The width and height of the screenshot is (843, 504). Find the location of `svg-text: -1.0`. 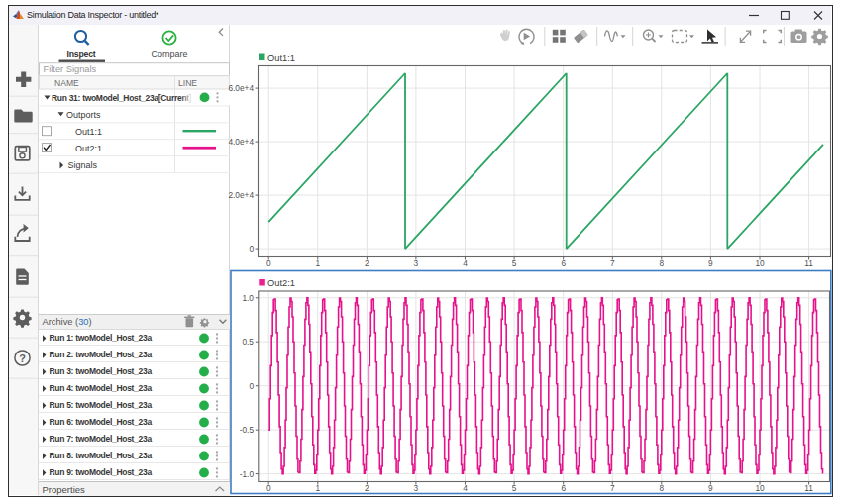

svg-text: -1.0 is located at coordinates (248, 474).